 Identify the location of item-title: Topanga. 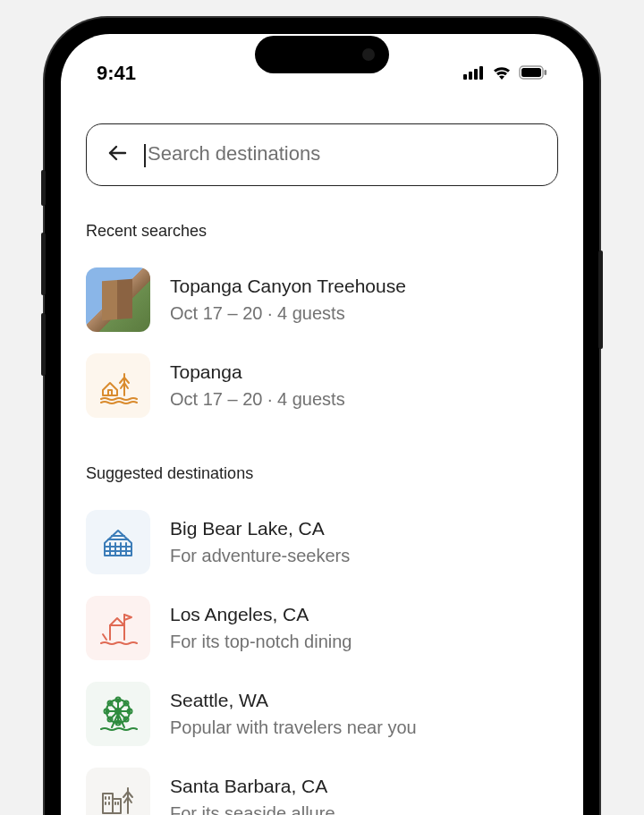
(364, 372).